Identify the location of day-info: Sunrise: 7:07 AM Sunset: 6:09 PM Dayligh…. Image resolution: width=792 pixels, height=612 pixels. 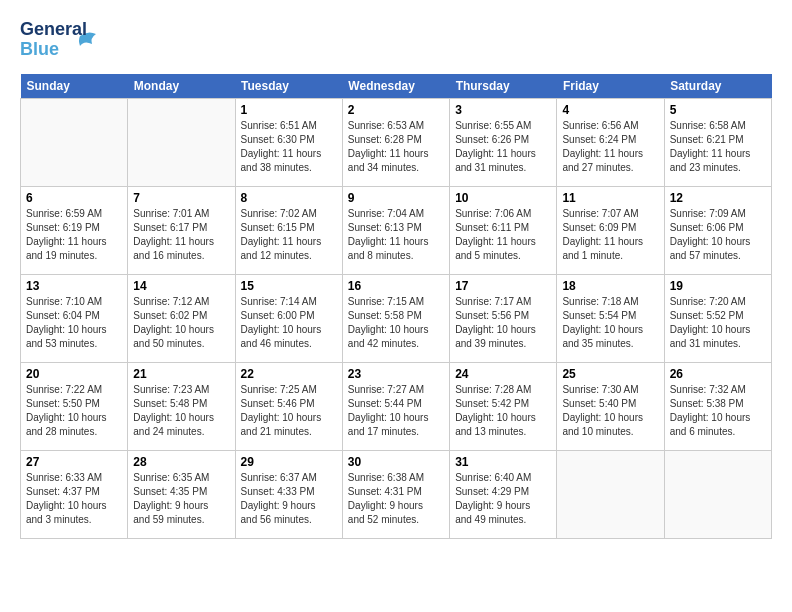
(610, 235).